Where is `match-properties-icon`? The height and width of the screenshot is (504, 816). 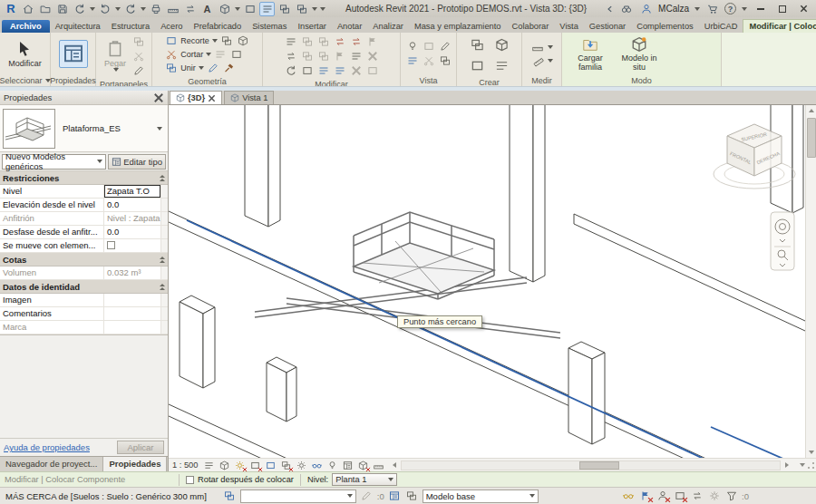 match-properties-icon is located at coordinates (139, 71).